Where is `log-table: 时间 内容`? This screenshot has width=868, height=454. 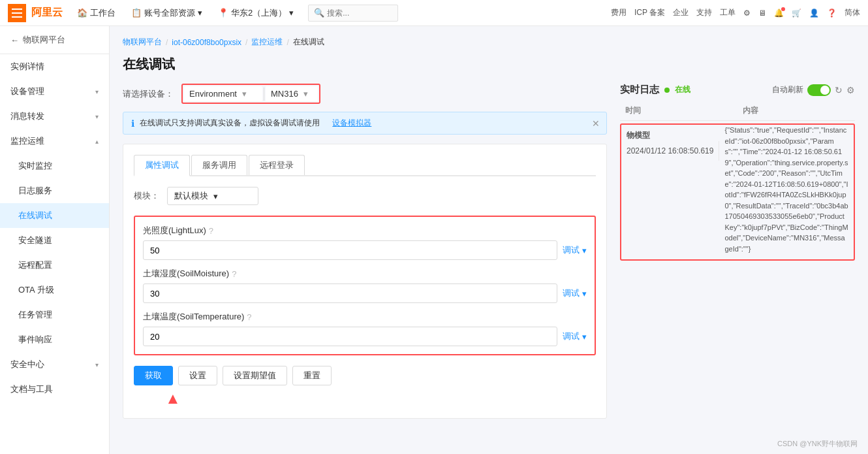 log-table: 时间 内容 is located at coordinates (737, 111).